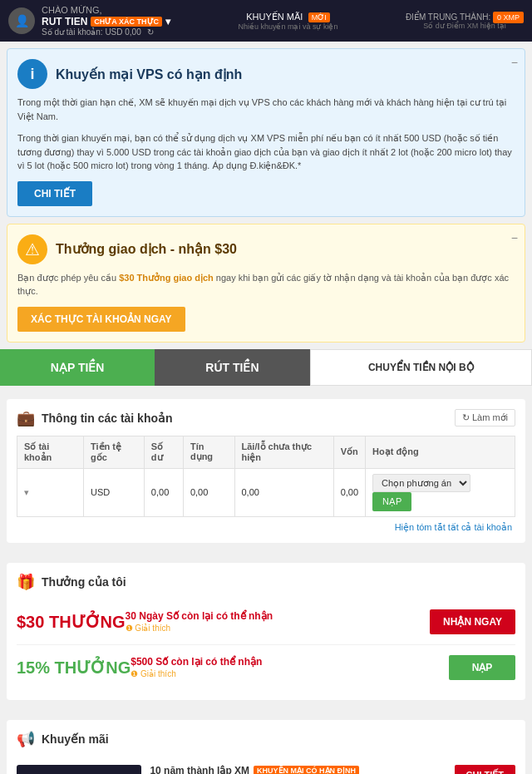 This screenshot has height=774, width=532. What do you see at coordinates (421, 483) in the screenshot?
I see `method-select: Chọn phương án` at bounding box center [421, 483].